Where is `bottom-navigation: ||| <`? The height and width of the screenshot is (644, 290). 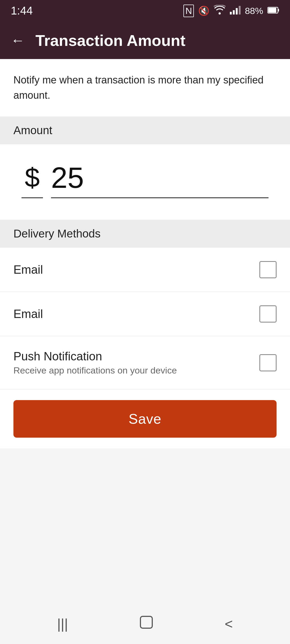
bottom-navigation: ||| < is located at coordinates (145, 624).